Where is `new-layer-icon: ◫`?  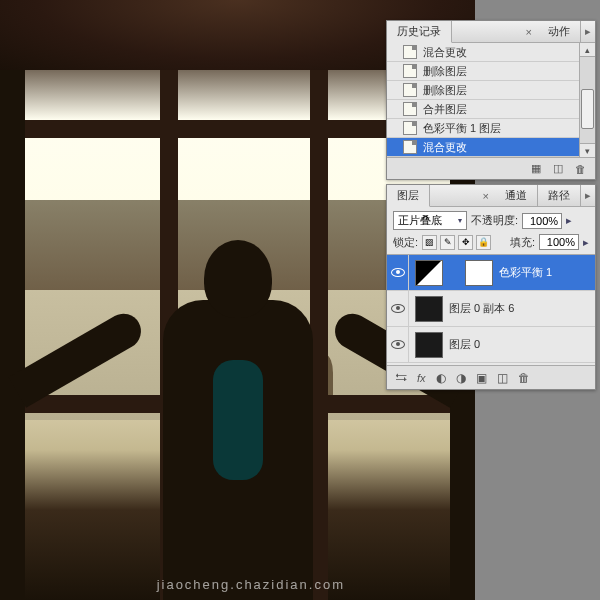
new-layer-icon: ◫ is located at coordinates (502, 378).